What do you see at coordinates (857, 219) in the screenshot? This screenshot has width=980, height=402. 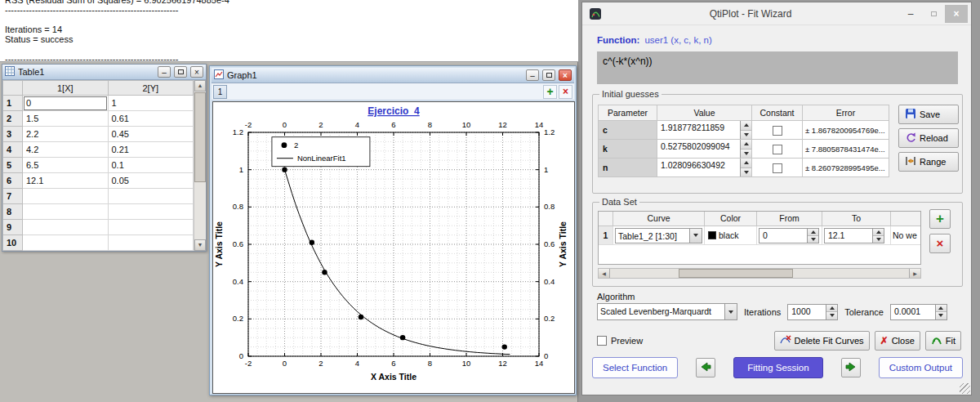 I see `to-column-header: To` at bounding box center [857, 219].